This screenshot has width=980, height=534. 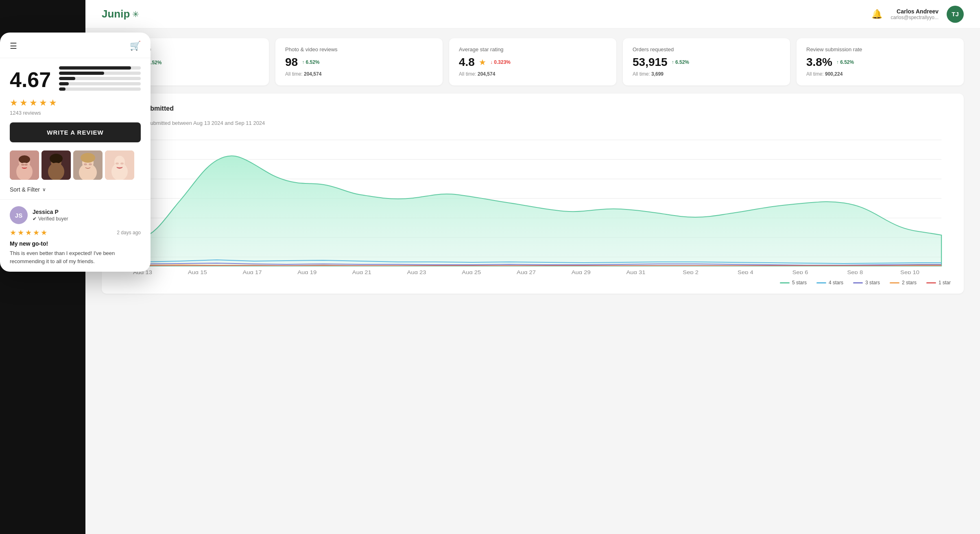 What do you see at coordinates (533, 74) in the screenshot?
I see `stat-all-time: All time: 204,574` at bounding box center [533, 74].